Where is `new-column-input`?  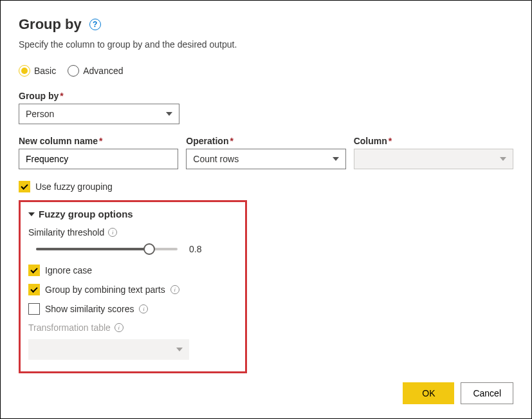
new-column-input is located at coordinates (98, 159).